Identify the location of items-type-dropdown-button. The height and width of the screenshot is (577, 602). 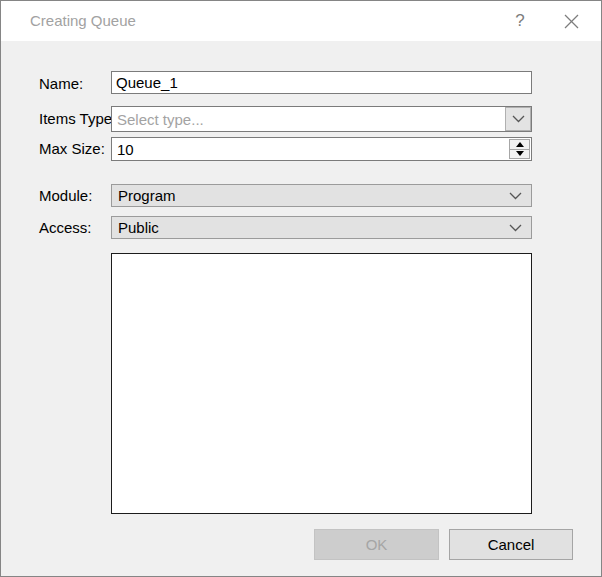
(518, 119).